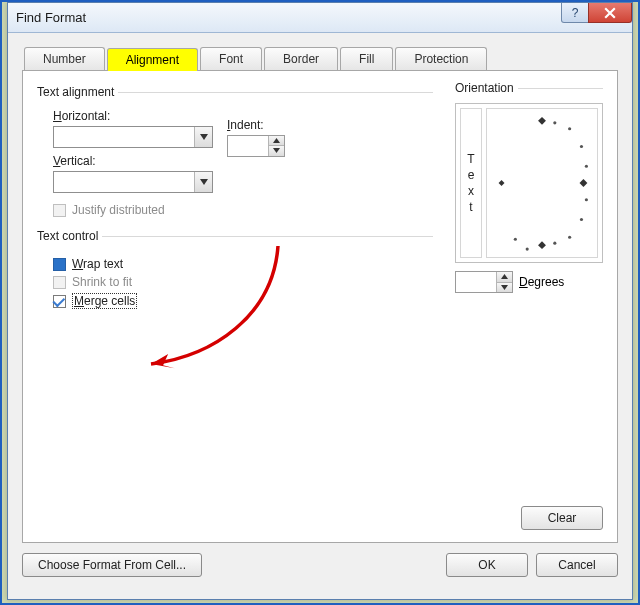  I want to click on spinner-degrees-up, so click(504, 277).